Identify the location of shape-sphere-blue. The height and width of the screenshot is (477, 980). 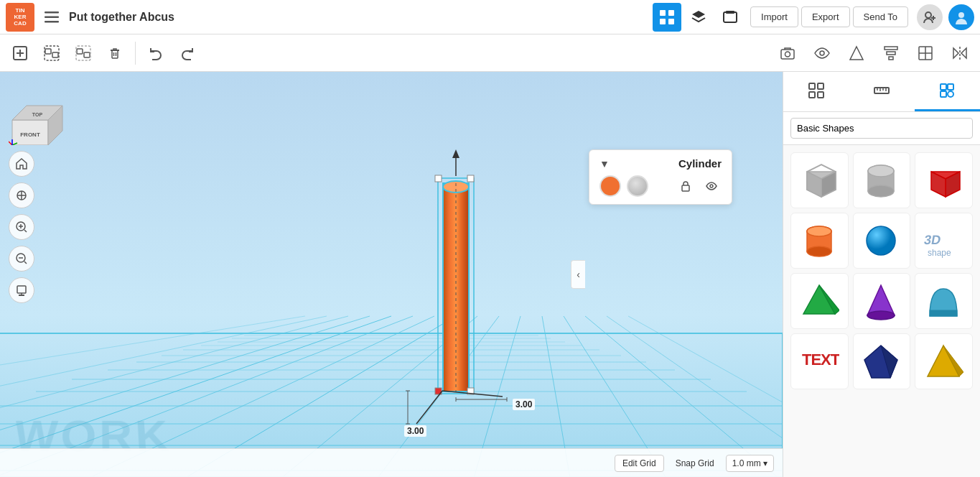
(882, 241).